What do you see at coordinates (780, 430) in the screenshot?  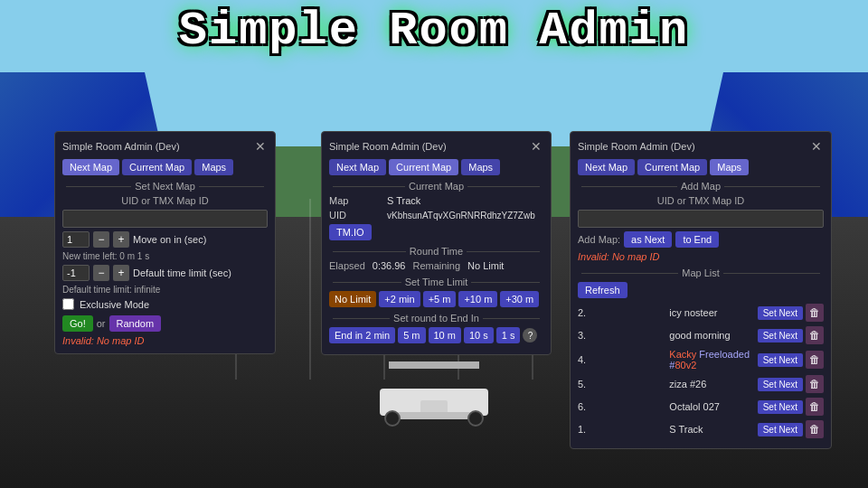 I see `map-setnext-5: Set Next` at bounding box center [780, 430].